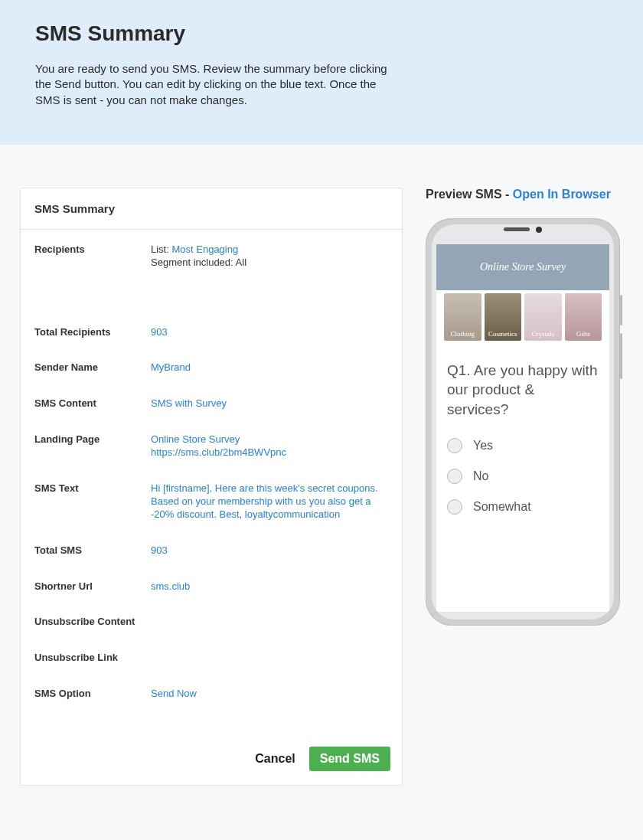  What do you see at coordinates (523, 476) in the screenshot?
I see `option-no: No` at bounding box center [523, 476].